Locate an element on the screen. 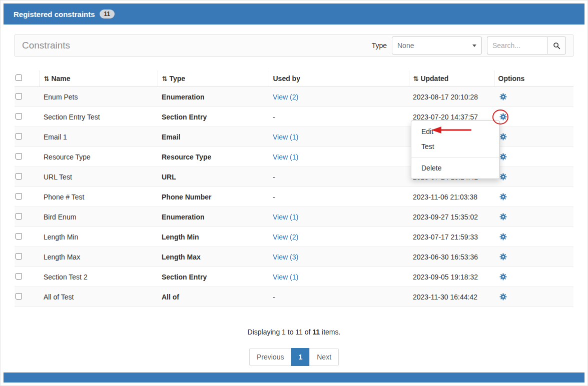 The height and width of the screenshot is (386, 588). updated-cell: 2023-09-27 15:35:02 is located at coordinates (451, 217).